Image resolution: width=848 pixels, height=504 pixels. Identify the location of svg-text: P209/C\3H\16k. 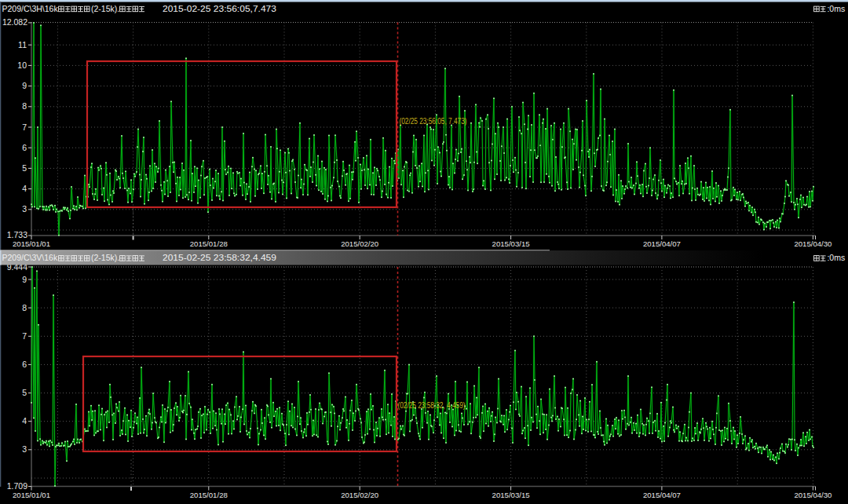
(31, 9).